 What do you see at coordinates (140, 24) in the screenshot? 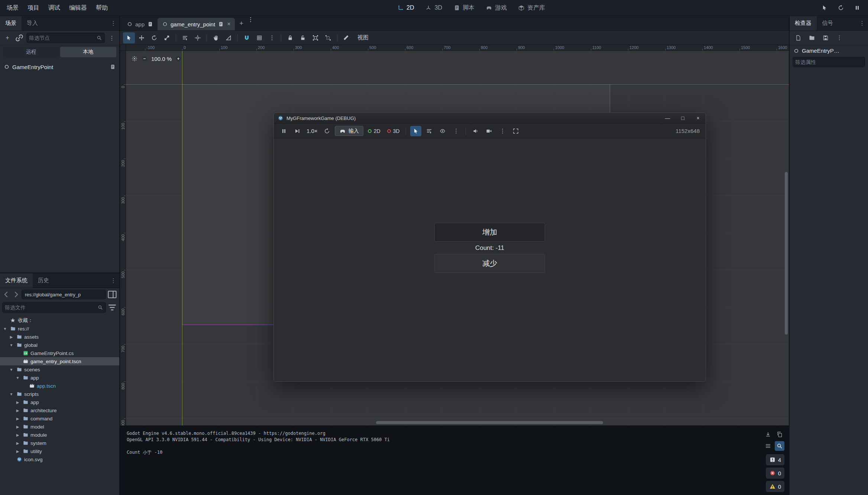
I see `scene-tab-app: app` at bounding box center [140, 24].